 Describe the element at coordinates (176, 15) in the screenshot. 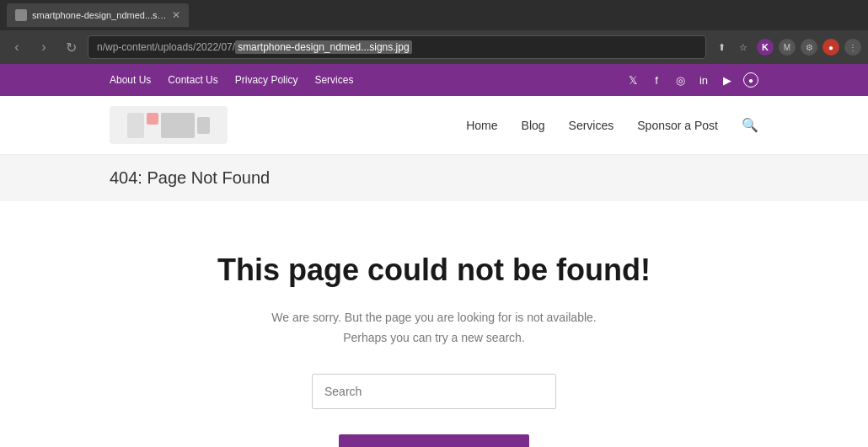

I see `tab-close-button: ✕` at that location.